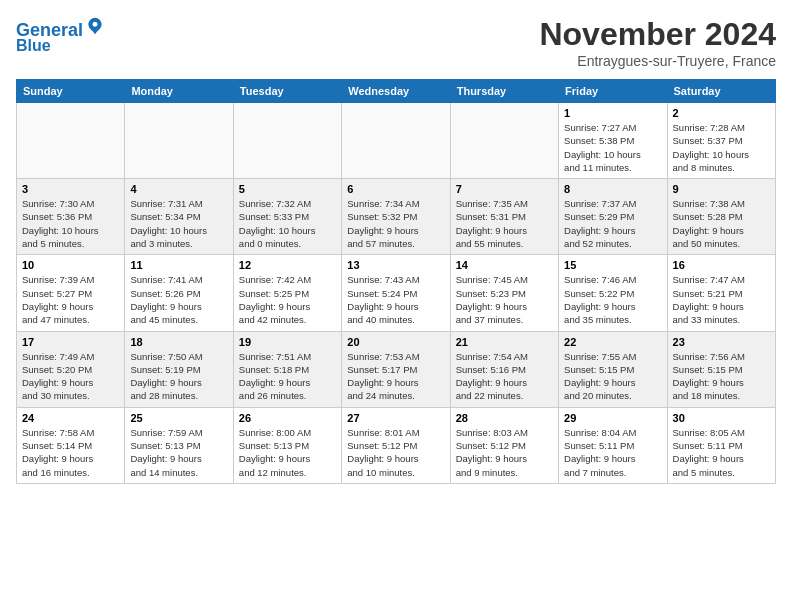 The image size is (792, 612). I want to click on day-number: 24, so click(70, 418).